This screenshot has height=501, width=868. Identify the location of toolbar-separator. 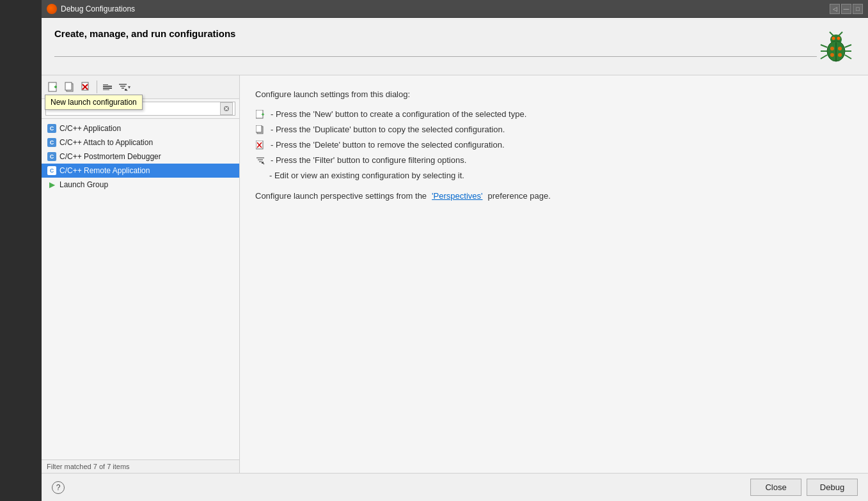
(97, 87).